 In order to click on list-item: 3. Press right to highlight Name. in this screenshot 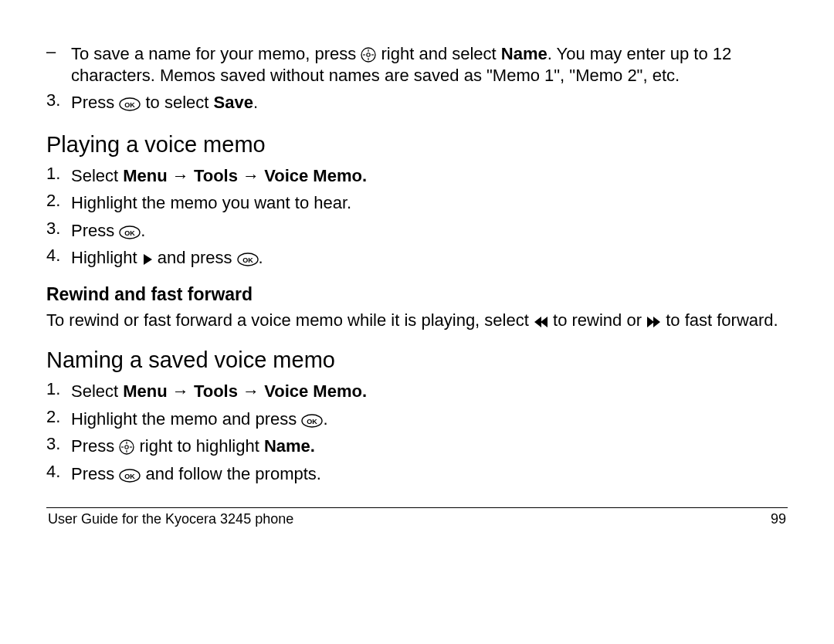, I will do `click(417, 446)`.